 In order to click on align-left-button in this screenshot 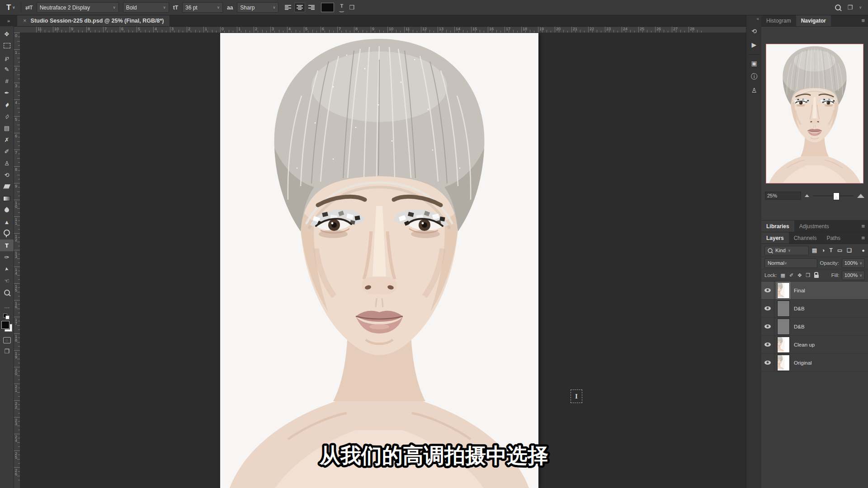, I will do `click(288, 7)`.